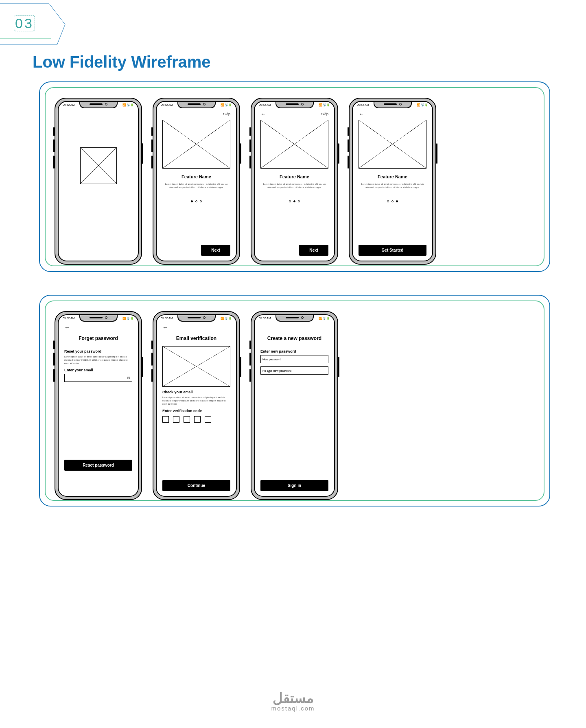 The height and width of the screenshot is (728, 586). What do you see at coordinates (41, 24) in the screenshot?
I see `decorative-lines` at bounding box center [41, 24].